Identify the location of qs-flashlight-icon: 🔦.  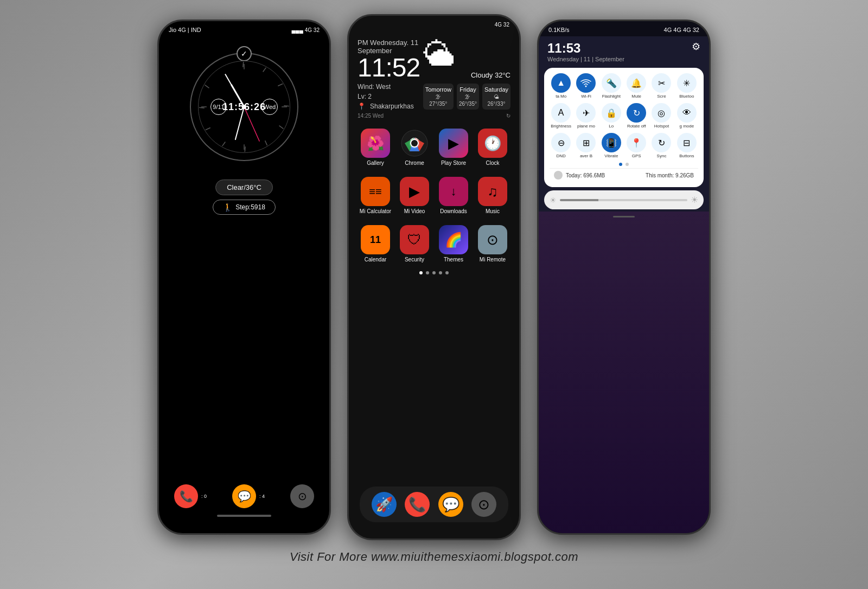
(611, 83).